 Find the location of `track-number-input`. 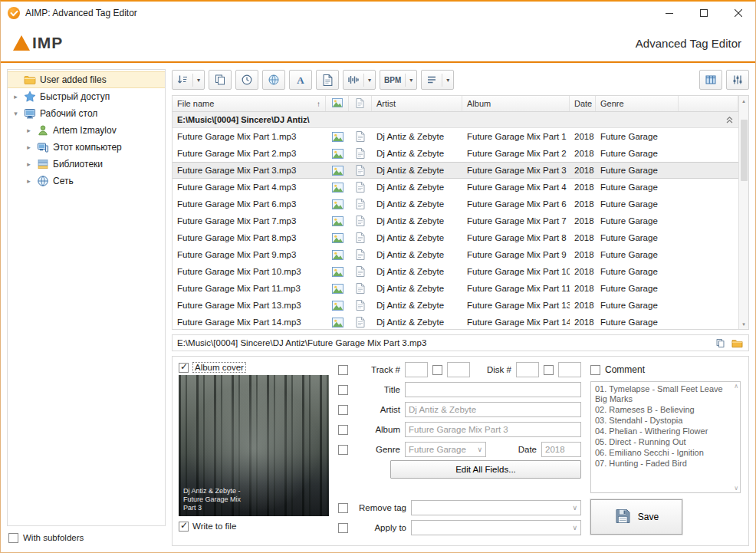

track-number-input is located at coordinates (416, 370).